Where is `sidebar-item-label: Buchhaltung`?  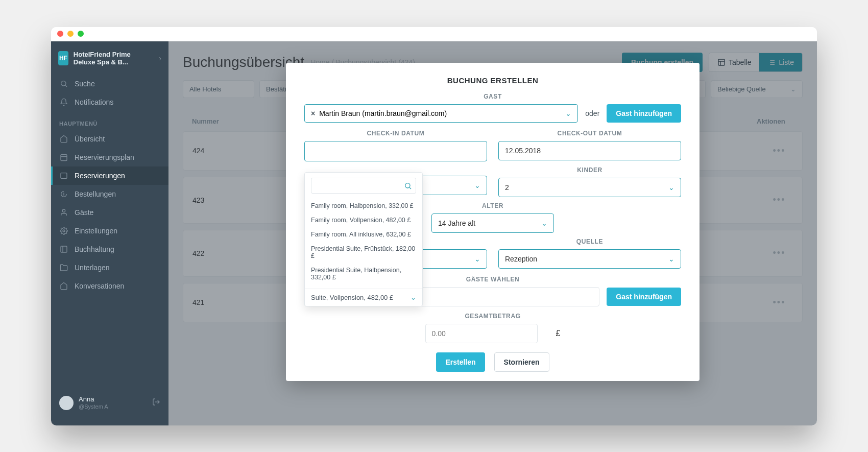 sidebar-item-label: Buchhaltung is located at coordinates (94, 249).